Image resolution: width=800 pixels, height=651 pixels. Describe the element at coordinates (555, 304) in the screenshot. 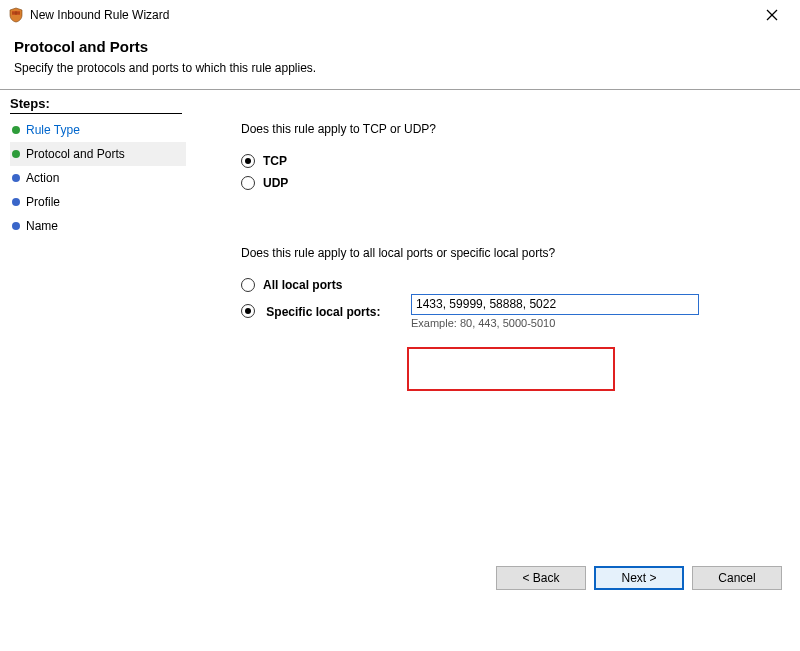

I see `specific-ports-input` at that location.